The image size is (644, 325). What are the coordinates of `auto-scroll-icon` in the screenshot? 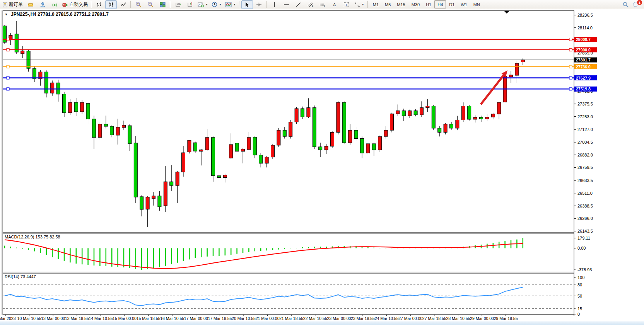 It's located at (178, 5).